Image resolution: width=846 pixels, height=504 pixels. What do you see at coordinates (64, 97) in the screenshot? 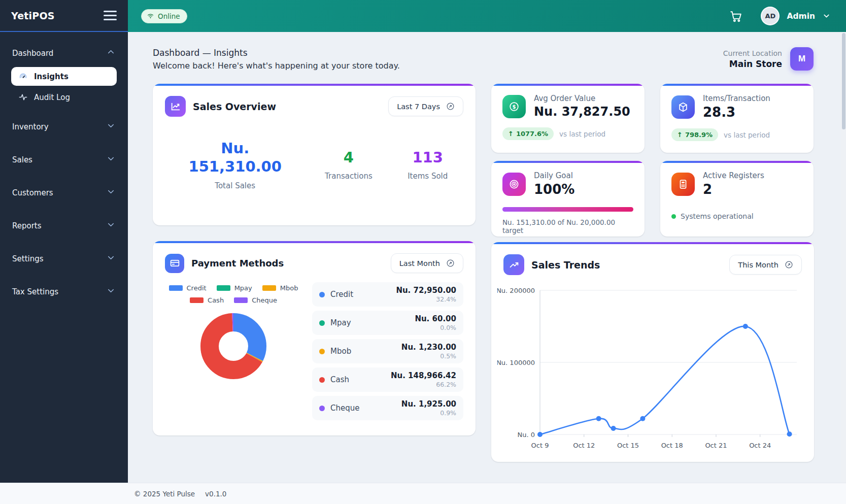
I see `sidebar-item-audit-log: Audit Log` at bounding box center [64, 97].